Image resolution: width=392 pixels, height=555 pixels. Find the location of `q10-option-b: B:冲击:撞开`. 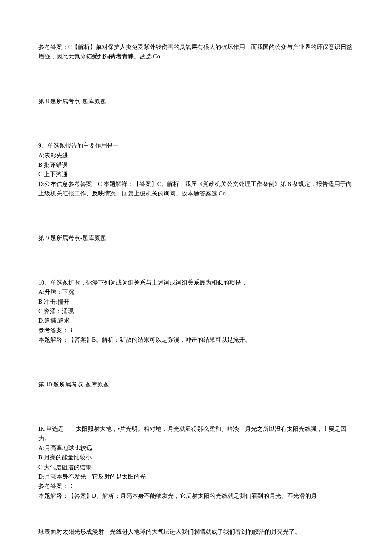

q10-option-b: B:冲击:撞开 is located at coordinates (196, 302).